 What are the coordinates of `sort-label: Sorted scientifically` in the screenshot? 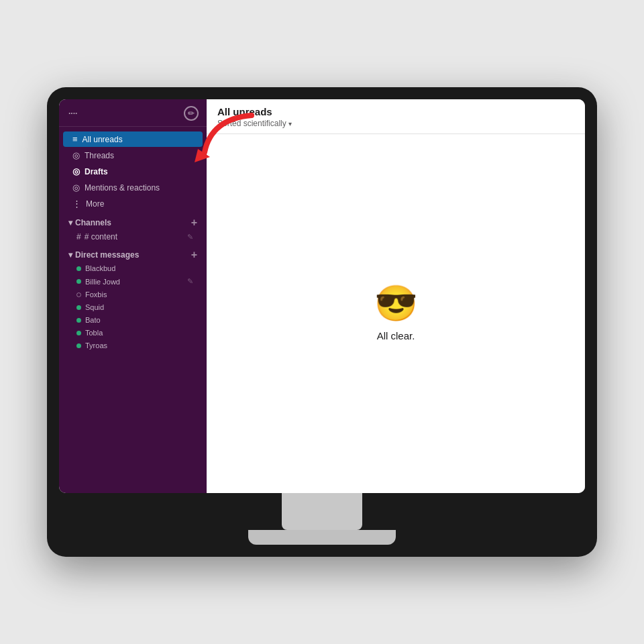 It's located at (252, 123).